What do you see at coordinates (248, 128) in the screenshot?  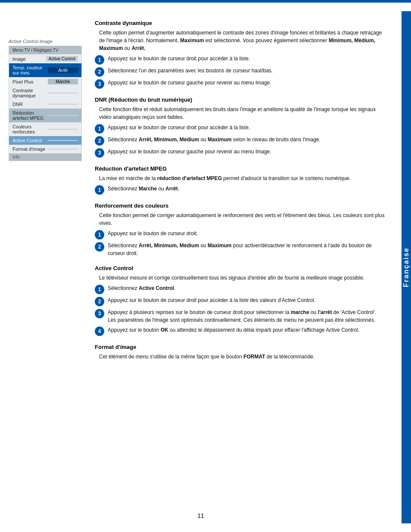 I see `step-text-dnr-1: Appuyez sur le bouton de curseur droit p…` at bounding box center [248, 128].